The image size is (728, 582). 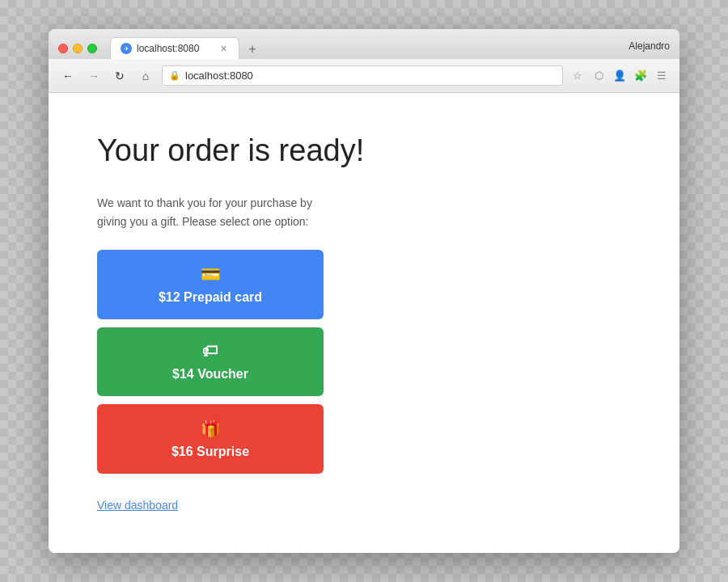 What do you see at coordinates (210, 439) in the screenshot?
I see `surprise-button: 🎁 $16 Surprise` at bounding box center [210, 439].